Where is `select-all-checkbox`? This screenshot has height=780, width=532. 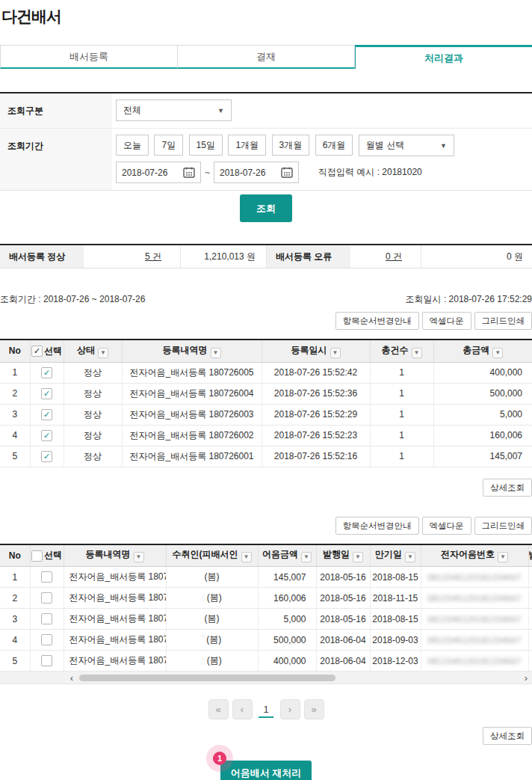
select-all-checkbox is located at coordinates (37, 556).